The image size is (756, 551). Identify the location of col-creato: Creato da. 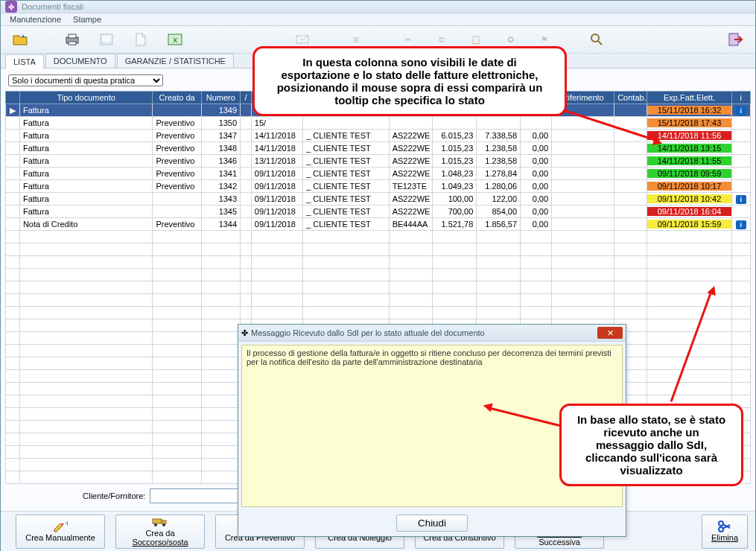
(177, 98).